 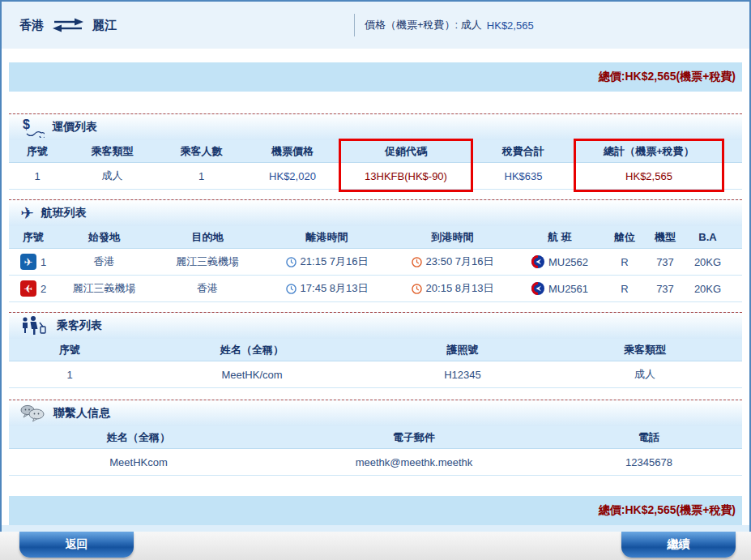 What do you see at coordinates (406, 177) in the screenshot?
I see `fare-promo-code: 13HKFB(HK$-90)` at bounding box center [406, 177].